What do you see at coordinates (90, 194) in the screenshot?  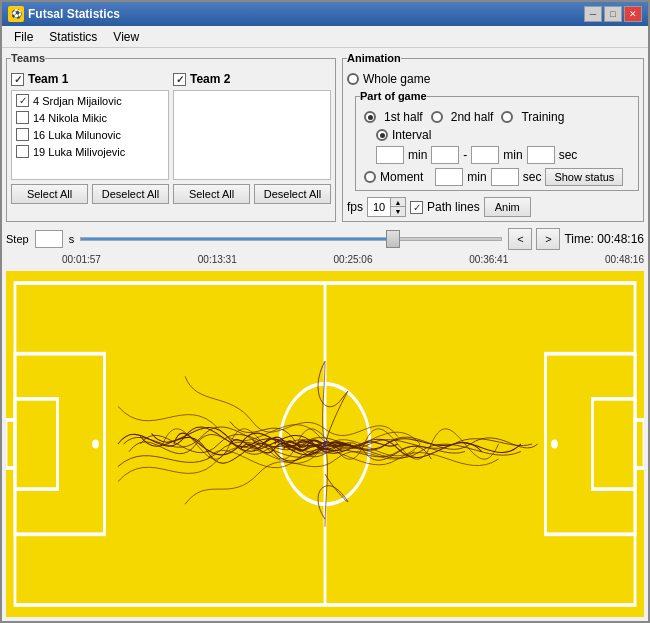 I see `team1-buttons: Select All Deselect All` at bounding box center [90, 194].